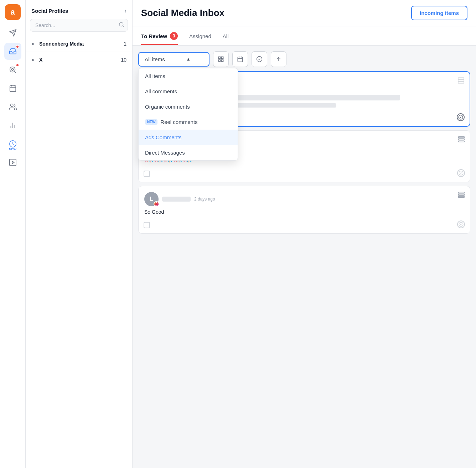  Describe the element at coordinates (154, 36) in the screenshot. I see `tab-label: To Review` at that location.